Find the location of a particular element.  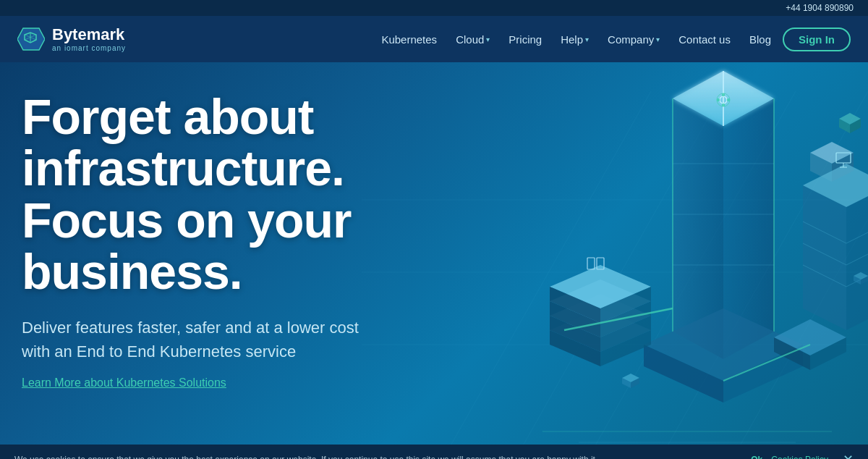

cookie-policy-link: Cookies Policy is located at coordinates (800, 457).